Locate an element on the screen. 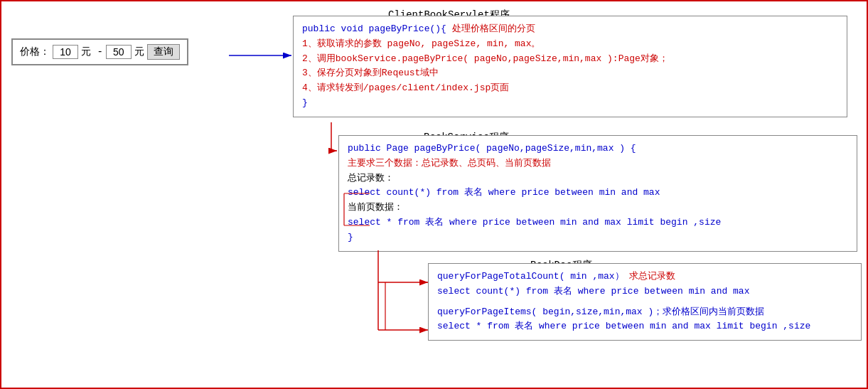  code-span: public void pageByPrice(){ is located at coordinates (374, 28).